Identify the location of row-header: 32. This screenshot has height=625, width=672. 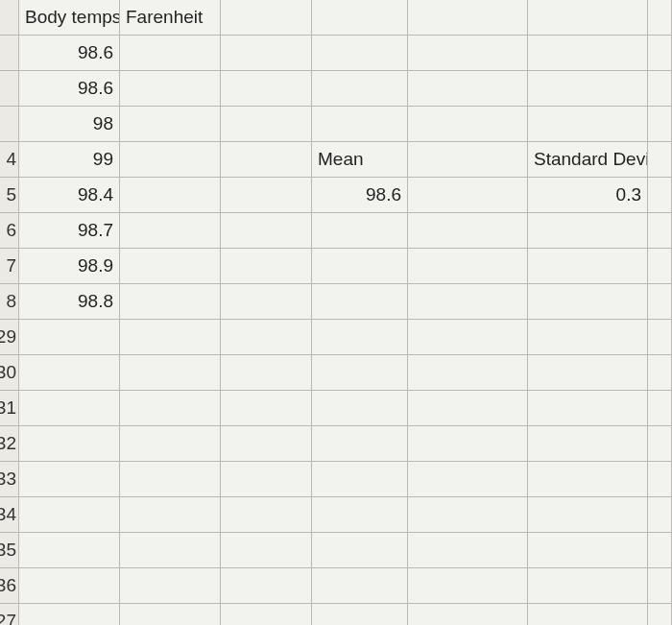
(10, 444).